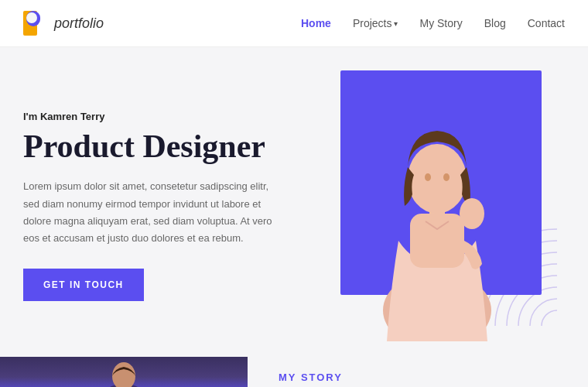 This screenshot has height=387, width=588. I want to click on bottom-person-small, so click(124, 372).